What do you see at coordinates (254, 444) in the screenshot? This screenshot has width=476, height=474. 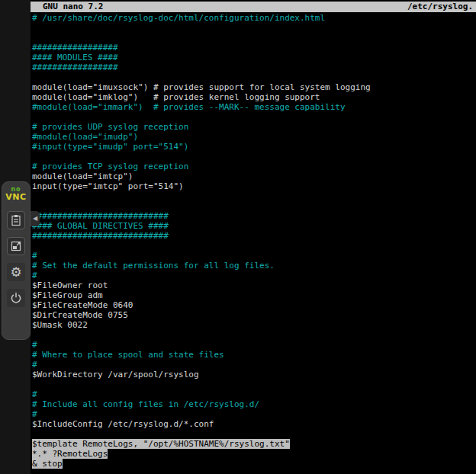 I see `editor-line: $template RemoteLogs, "/opt/%HOSTNAME%/r…` at bounding box center [254, 444].